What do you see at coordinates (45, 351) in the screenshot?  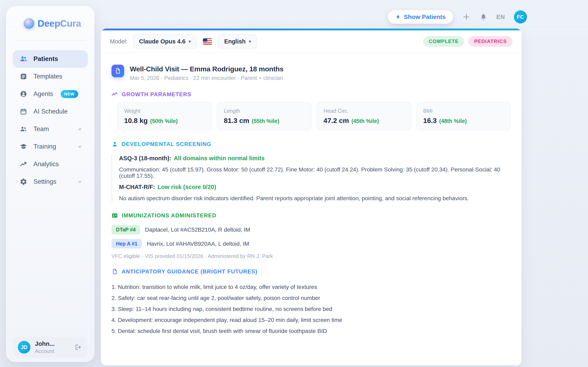 I see `account-caption: Account` at bounding box center [45, 351].